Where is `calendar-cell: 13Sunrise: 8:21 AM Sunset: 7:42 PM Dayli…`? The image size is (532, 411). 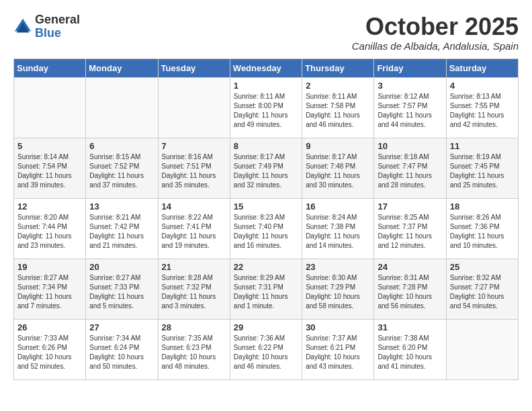 calendar-cell: 13Sunrise: 8:21 AM Sunset: 7:42 PM Dayli… is located at coordinates (122, 228).